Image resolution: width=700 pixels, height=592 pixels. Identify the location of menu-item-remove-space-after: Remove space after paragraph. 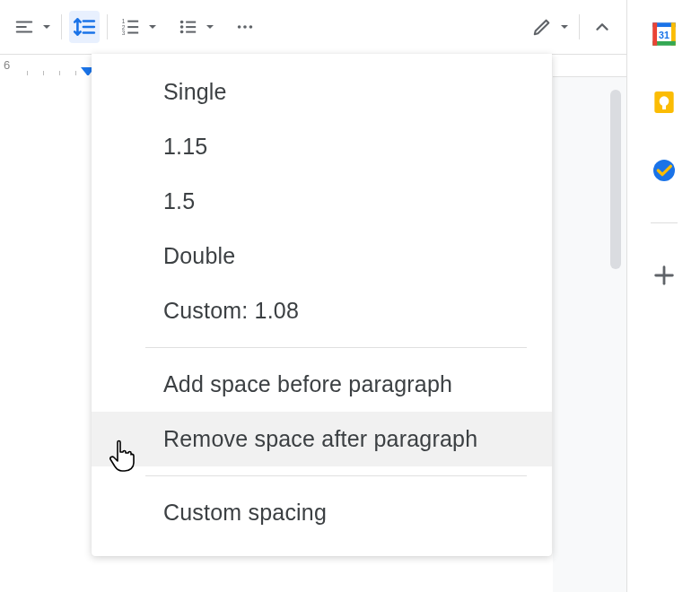
(321, 440).